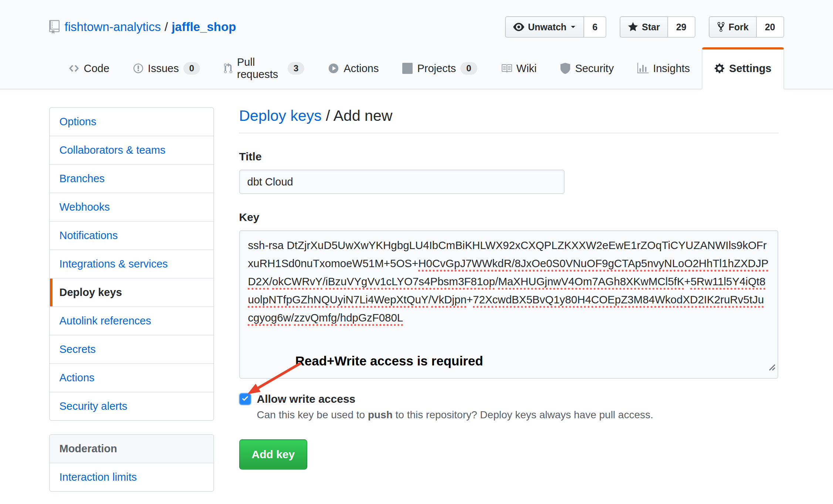 This screenshot has width=833, height=504. Describe the element at coordinates (306, 399) in the screenshot. I see `allow-write-access-label: Allow write access` at that location.